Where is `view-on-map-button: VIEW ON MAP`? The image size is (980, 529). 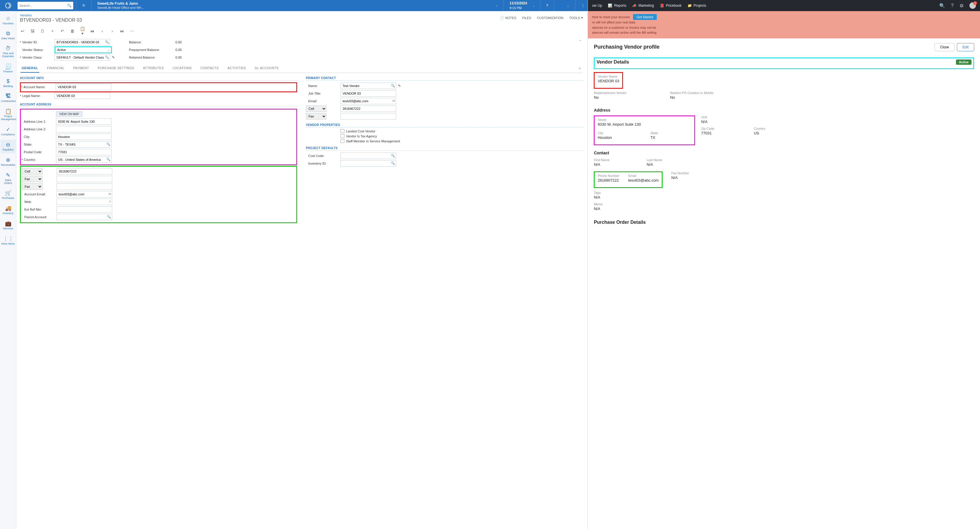 view-on-map-button: VIEW ON MAP is located at coordinates (69, 114).